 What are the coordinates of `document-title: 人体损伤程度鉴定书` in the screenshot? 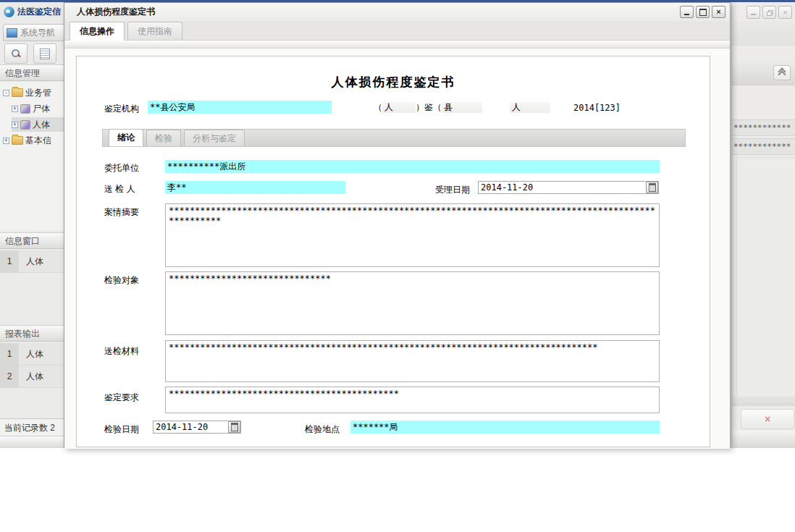 It's located at (393, 83).